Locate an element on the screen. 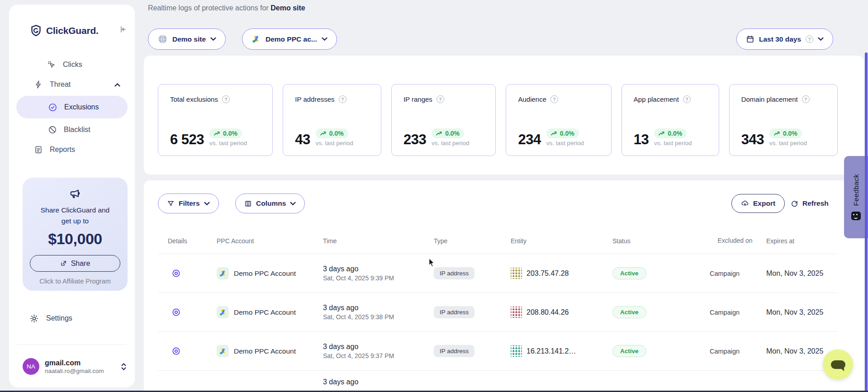  ip-identicon is located at coordinates (517, 312).